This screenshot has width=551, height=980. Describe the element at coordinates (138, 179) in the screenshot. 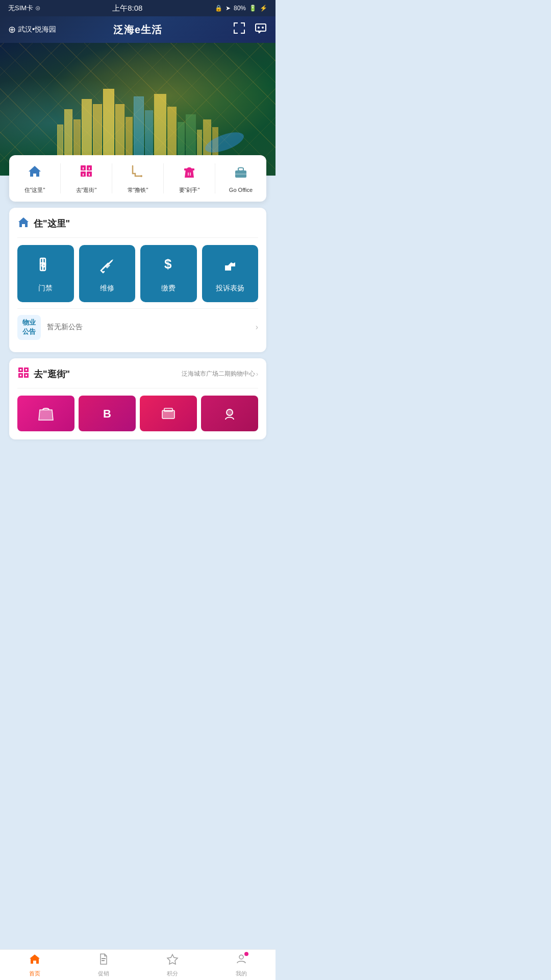

I see `quick-menu: 住"这里" 去"逛街" 常"撸铁"` at that location.